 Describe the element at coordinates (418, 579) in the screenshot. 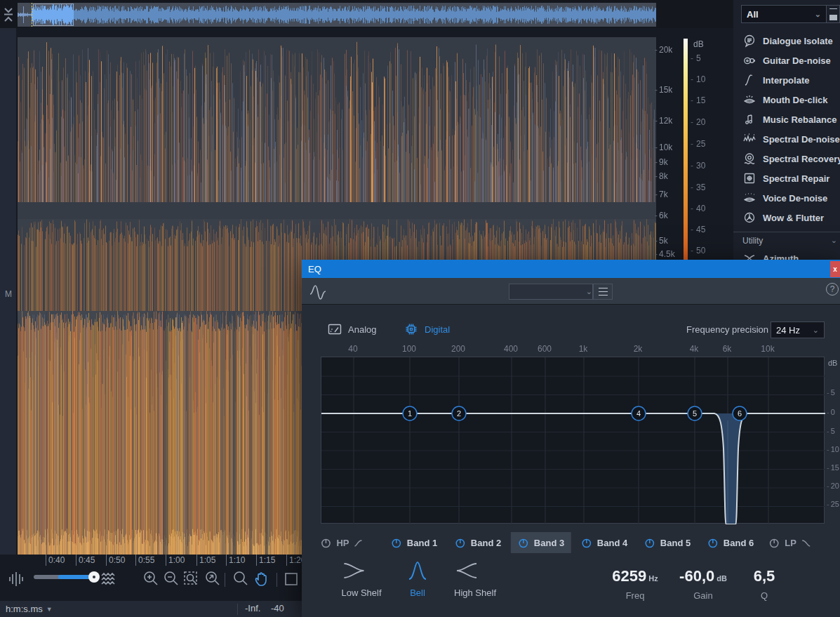

I see `bell-shape-button: Bell` at that location.